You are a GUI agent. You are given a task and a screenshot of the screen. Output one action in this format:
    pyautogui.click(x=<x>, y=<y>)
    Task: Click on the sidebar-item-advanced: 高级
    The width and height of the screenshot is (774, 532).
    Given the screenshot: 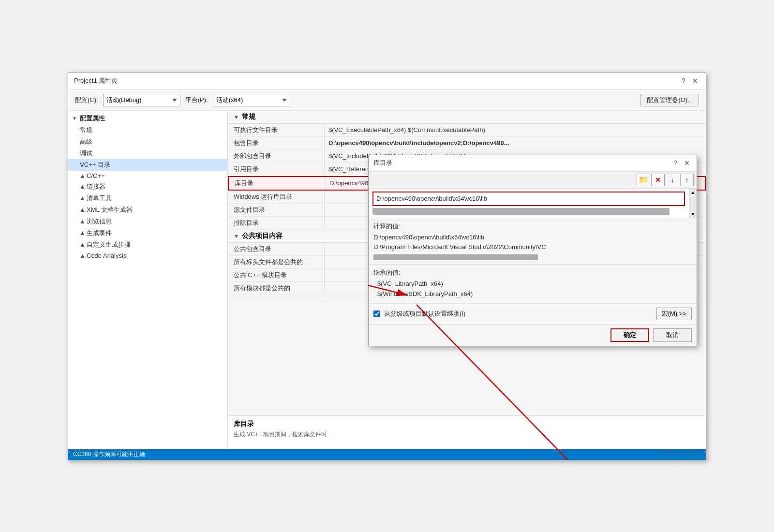 What is the action you would take?
    pyautogui.click(x=148, y=142)
    